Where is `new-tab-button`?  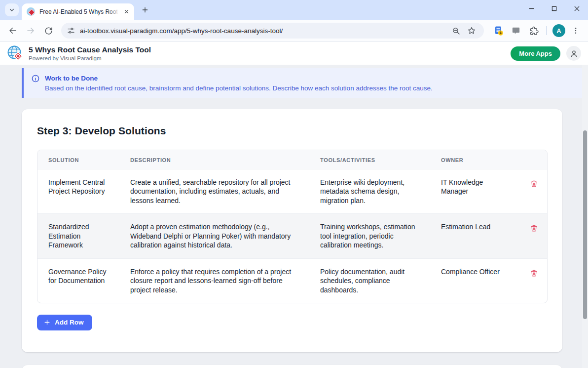 new-tab-button is located at coordinates (145, 10).